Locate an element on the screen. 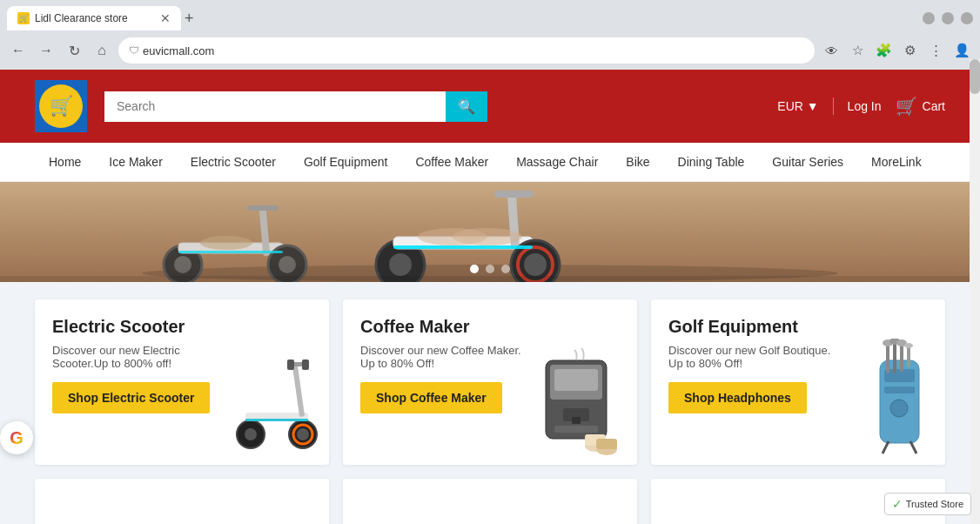 The height and width of the screenshot is (524, 980). home-button: ⌂ is located at coordinates (102, 50).